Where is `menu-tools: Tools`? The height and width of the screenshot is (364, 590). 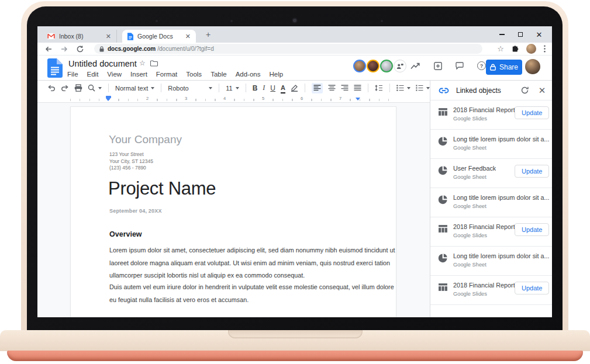
menu-tools: Tools is located at coordinates (194, 74).